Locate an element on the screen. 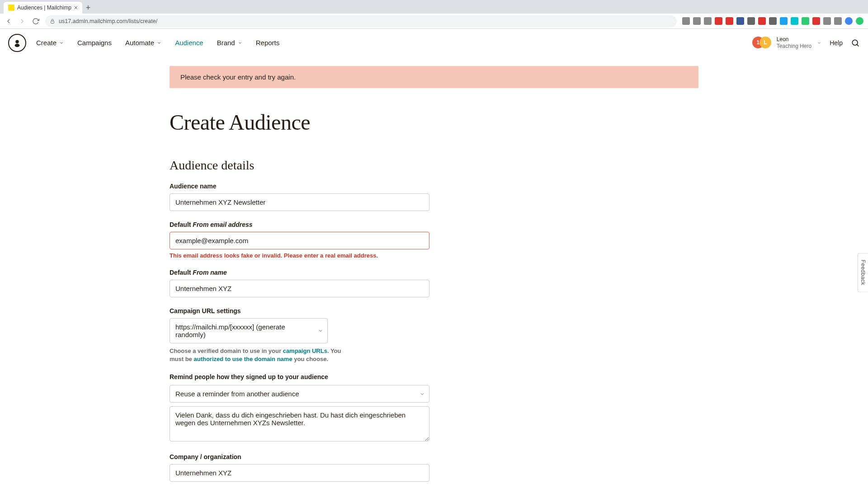  back-button is located at coordinates (9, 21).